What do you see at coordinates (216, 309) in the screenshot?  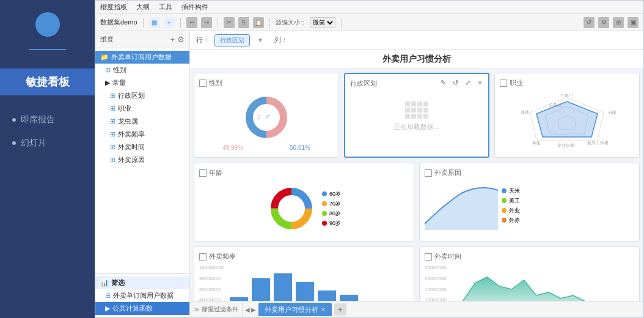 I see `filter-conditions: ≫ 筛报过滤条件` at bounding box center [216, 309].